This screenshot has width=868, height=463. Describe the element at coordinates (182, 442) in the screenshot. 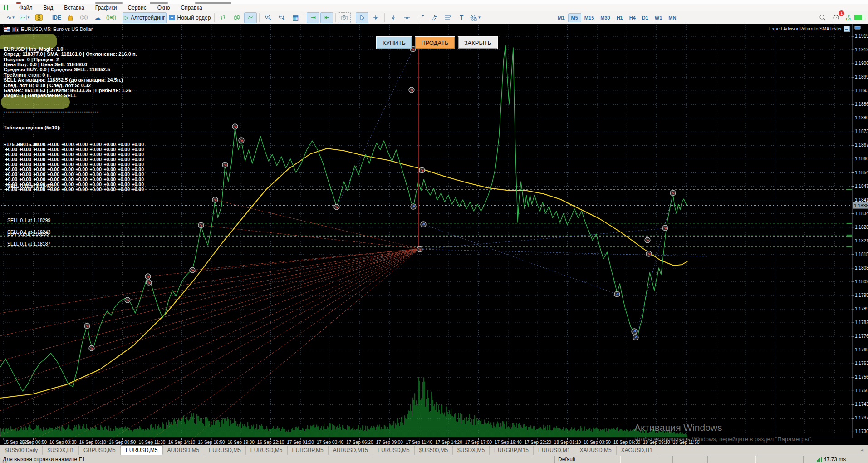

I see `time-axis-label: 16 Sep 14:10` at that location.